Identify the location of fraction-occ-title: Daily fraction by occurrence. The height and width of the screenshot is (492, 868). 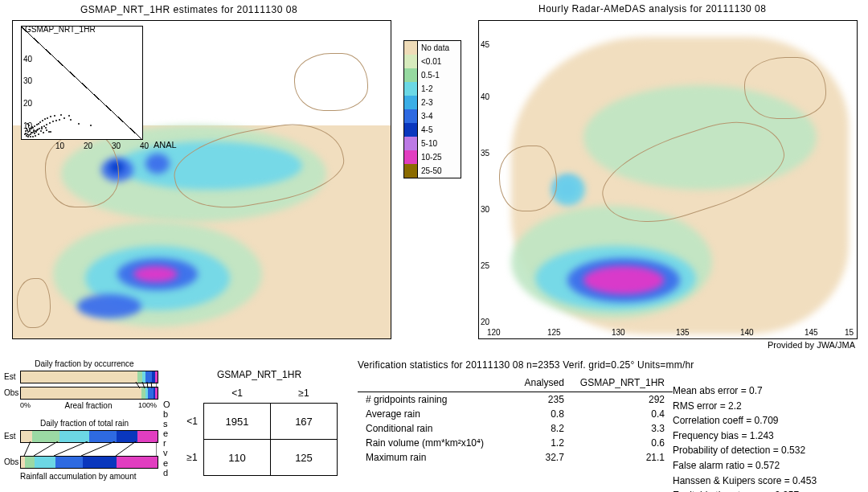
(84, 363).